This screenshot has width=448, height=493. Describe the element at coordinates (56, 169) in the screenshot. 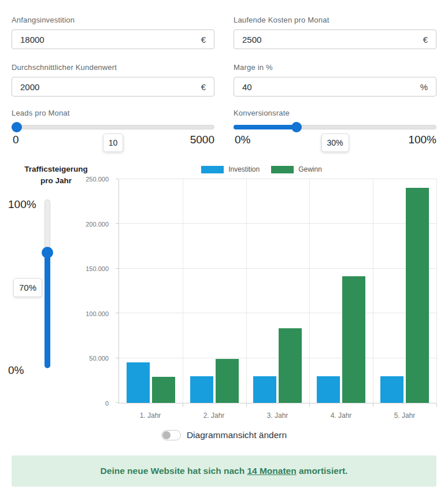

I see `title-line-1: Trafficsteigerung` at that location.